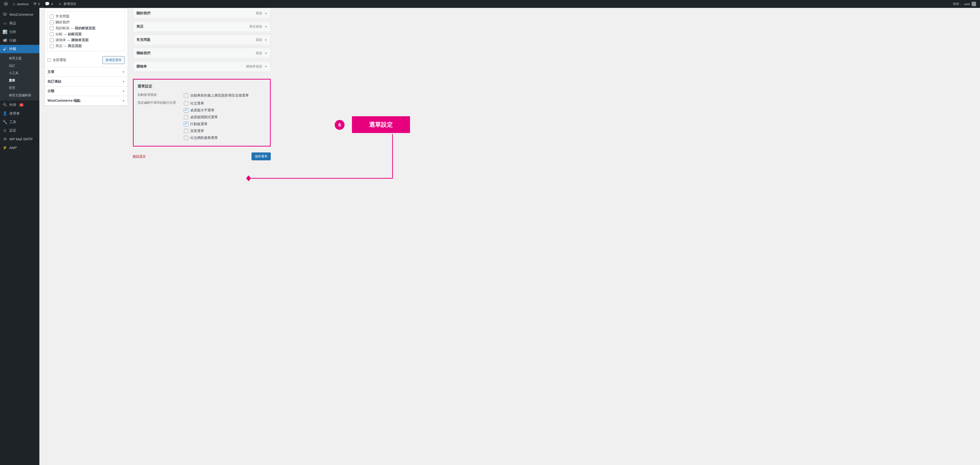  What do you see at coordinates (20, 131) in the screenshot?
I see `sidebar-item-settings: ⎚設定` at bounding box center [20, 131].